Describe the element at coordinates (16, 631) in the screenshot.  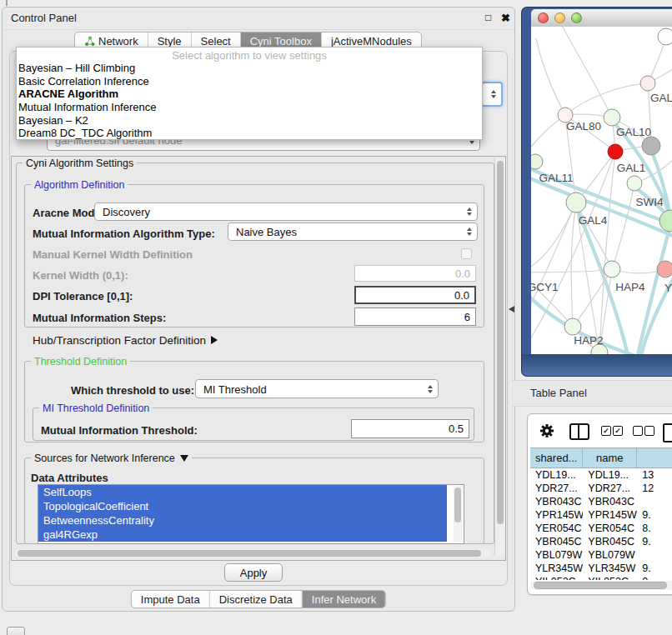
I see `dock-panel-button` at that location.